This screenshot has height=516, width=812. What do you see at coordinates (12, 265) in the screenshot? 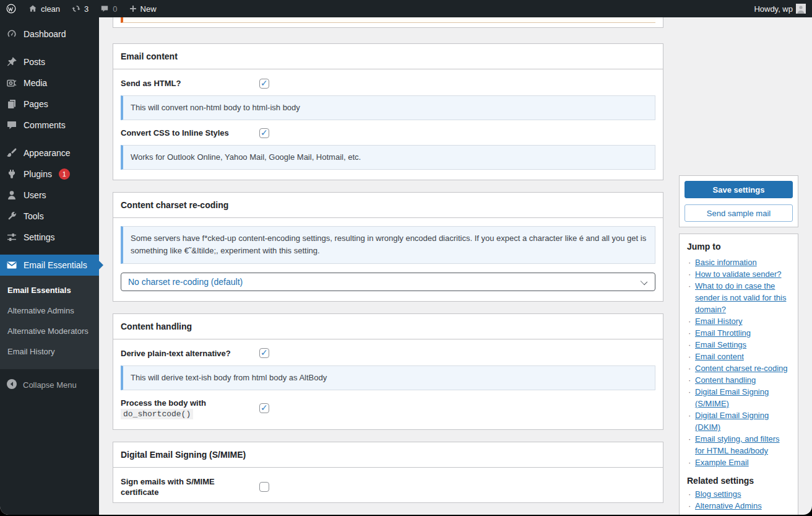
I see `envelope-icon` at bounding box center [12, 265].